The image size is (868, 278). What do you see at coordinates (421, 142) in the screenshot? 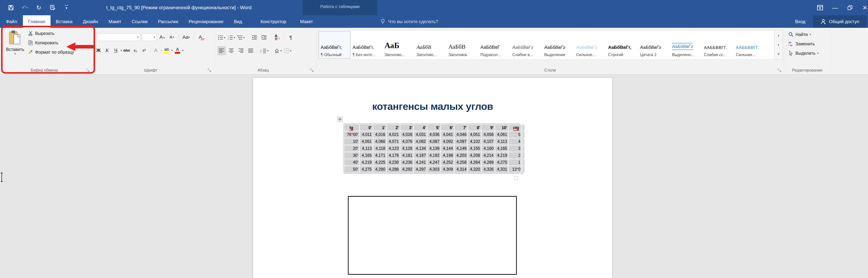
I see `table-cell: 4,082` at bounding box center [421, 142].